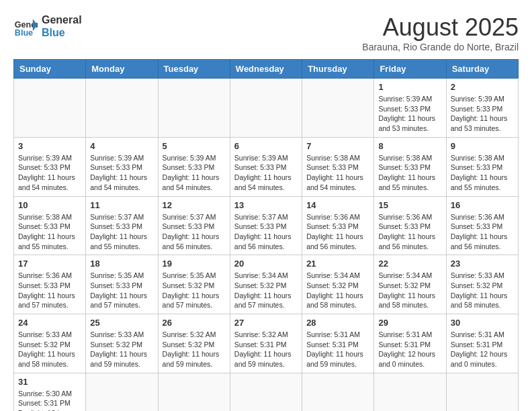 The height and width of the screenshot is (411, 532). Describe the element at coordinates (50, 226) in the screenshot. I see `calendar-cell: 10Sunrise: 5:38 AM Sunset: 5:33 PM Dayli…` at that location.